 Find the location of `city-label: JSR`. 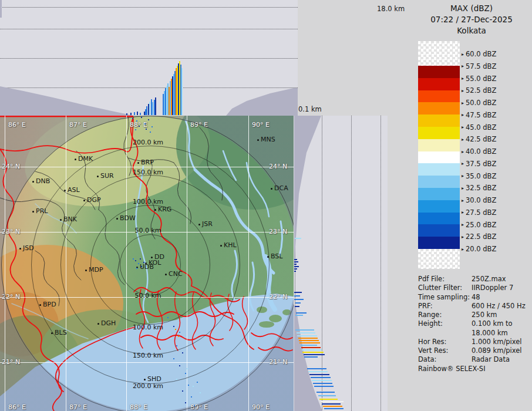

city-label: JSR is located at coordinates (207, 224).